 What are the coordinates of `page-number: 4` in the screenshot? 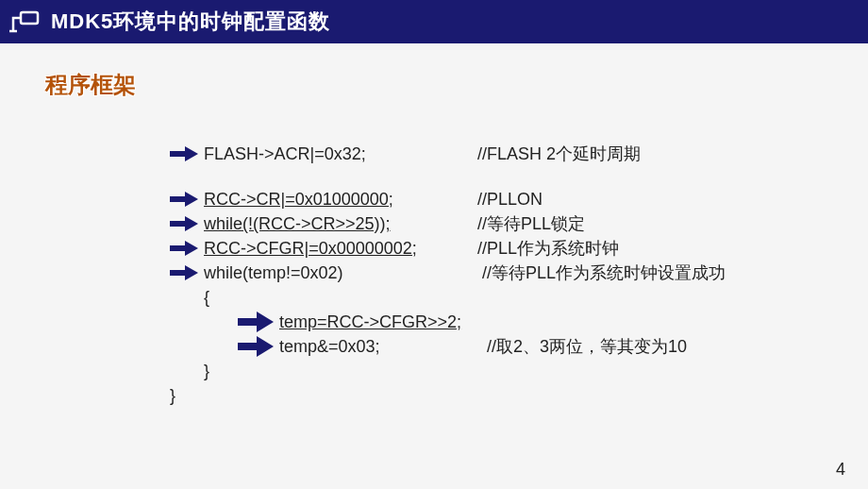 It's located at (841, 470).